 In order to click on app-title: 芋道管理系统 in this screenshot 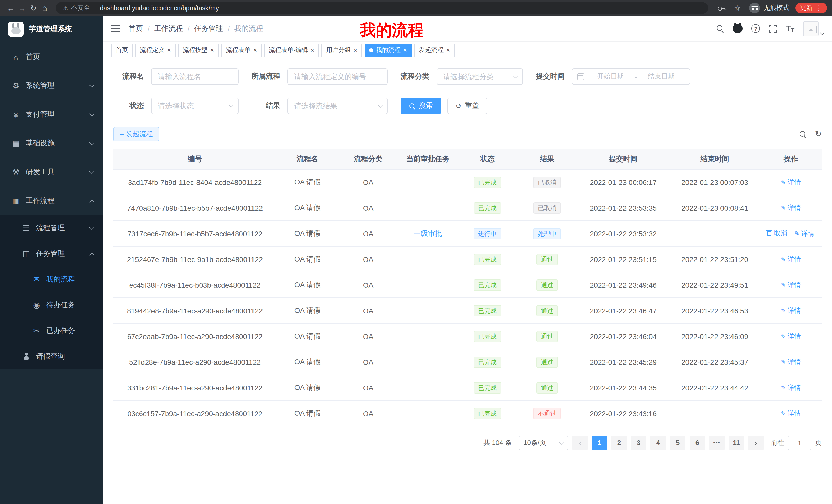, I will do `click(50, 29)`.